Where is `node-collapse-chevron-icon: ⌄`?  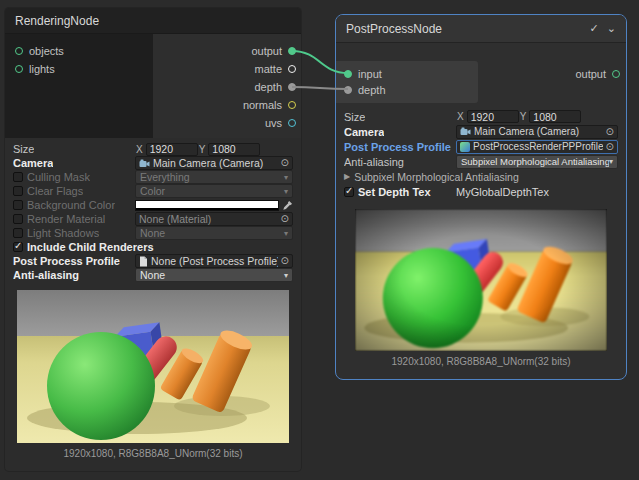 node-collapse-chevron-icon: ⌄ is located at coordinates (612, 28).